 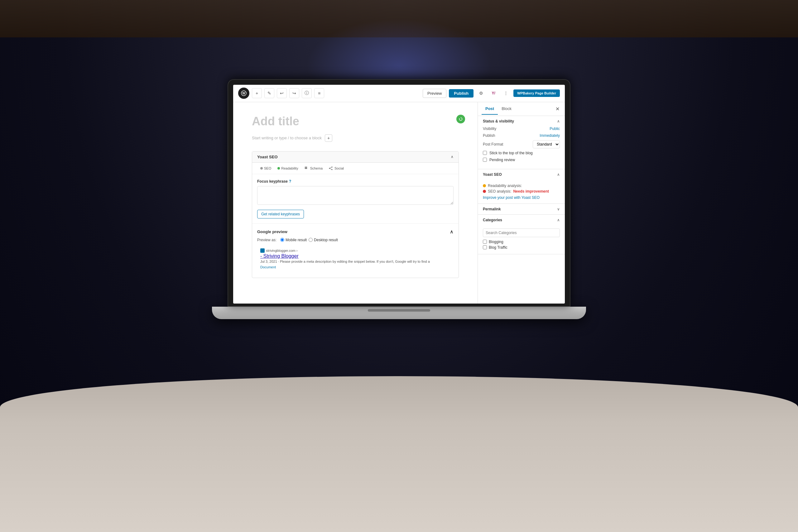 What do you see at coordinates (269, 93) in the screenshot?
I see `edit-icon: ✎` at bounding box center [269, 93].